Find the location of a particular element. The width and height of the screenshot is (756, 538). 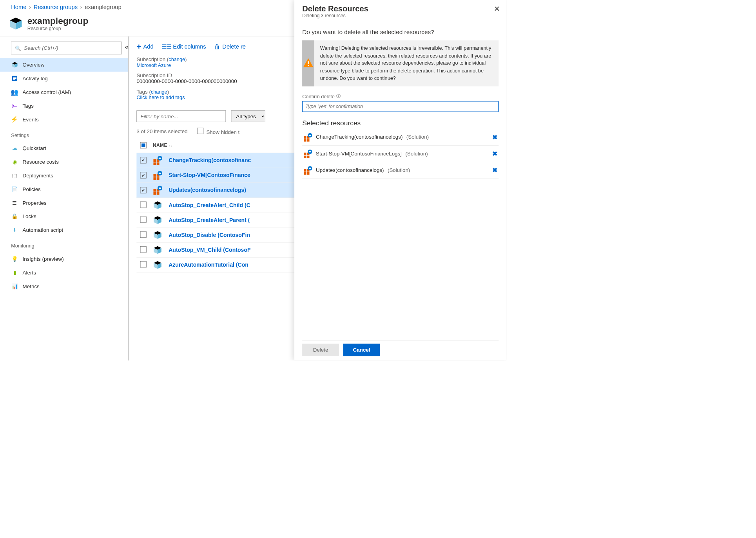

columns-icon: ☰☰ is located at coordinates (166, 47).